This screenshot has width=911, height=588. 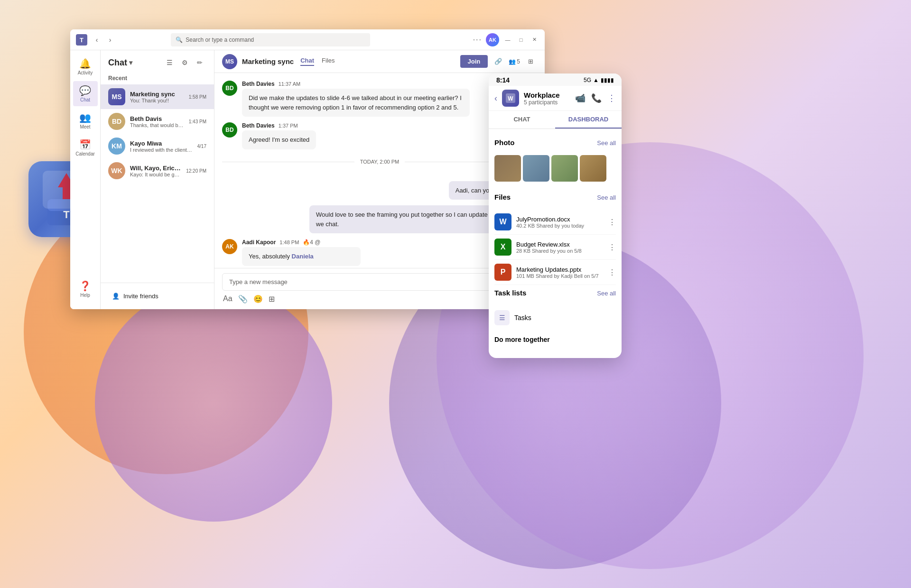 What do you see at coordinates (214, 403) in the screenshot?
I see `bg-circle-purple-left` at bounding box center [214, 403].